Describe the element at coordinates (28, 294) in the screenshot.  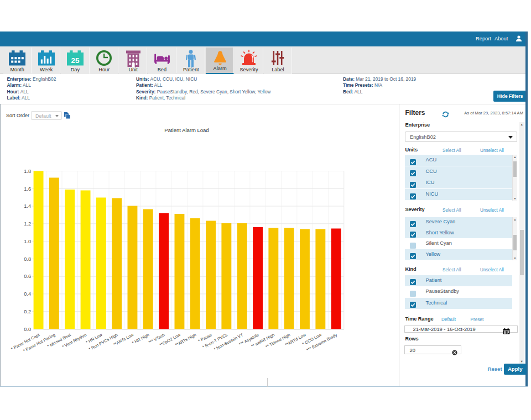
I see `svg-text: 0.4` at that location.